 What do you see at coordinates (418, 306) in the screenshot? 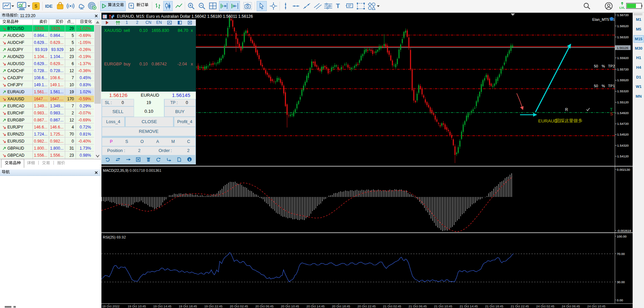
I see `svg-text: 21 Oct 06:45` at bounding box center [418, 306].